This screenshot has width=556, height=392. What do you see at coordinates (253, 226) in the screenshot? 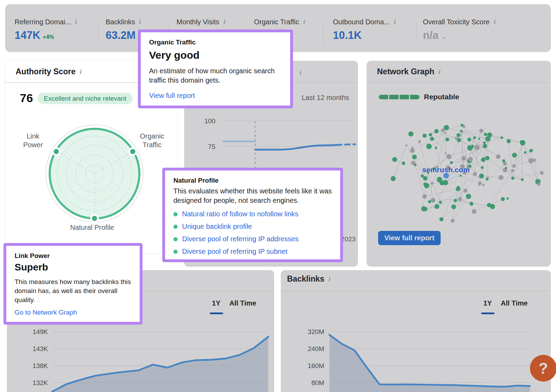
I see `bullet-item: Unique backlink profile` at bounding box center [253, 226].